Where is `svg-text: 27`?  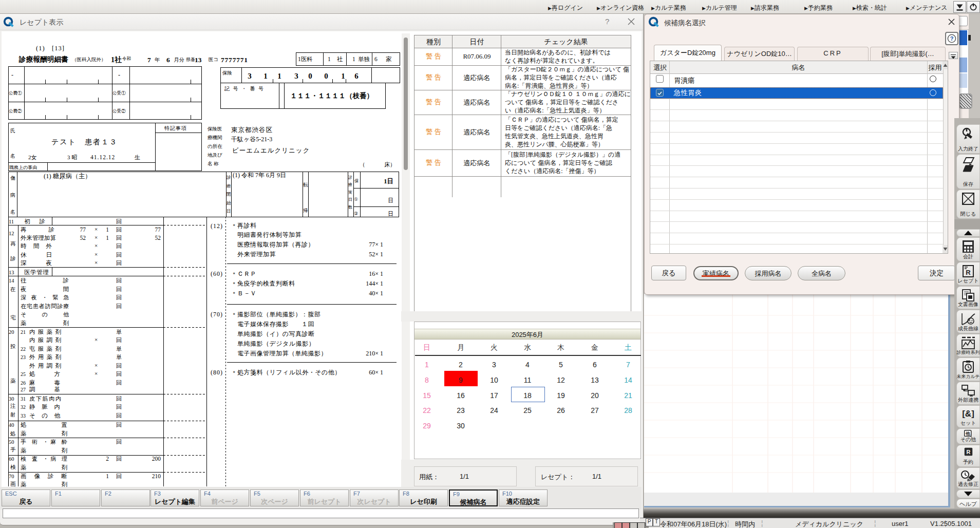
svg-text: 27 is located at coordinates (23, 389).